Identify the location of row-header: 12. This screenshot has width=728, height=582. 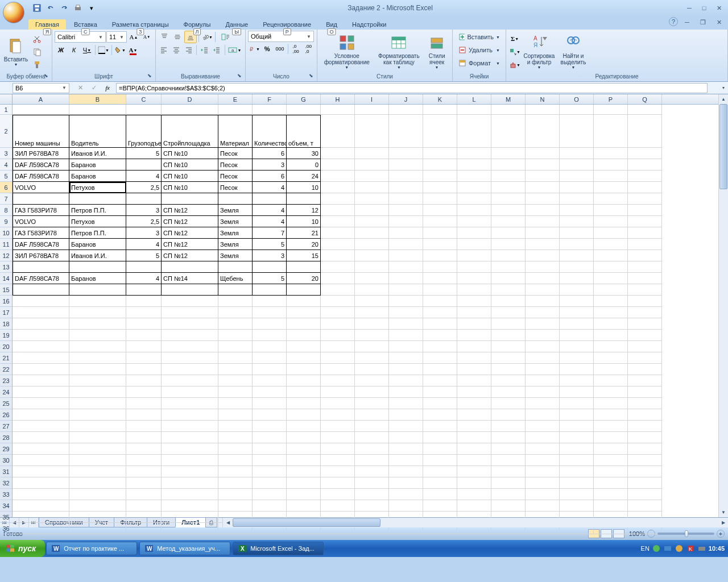
(6, 256).